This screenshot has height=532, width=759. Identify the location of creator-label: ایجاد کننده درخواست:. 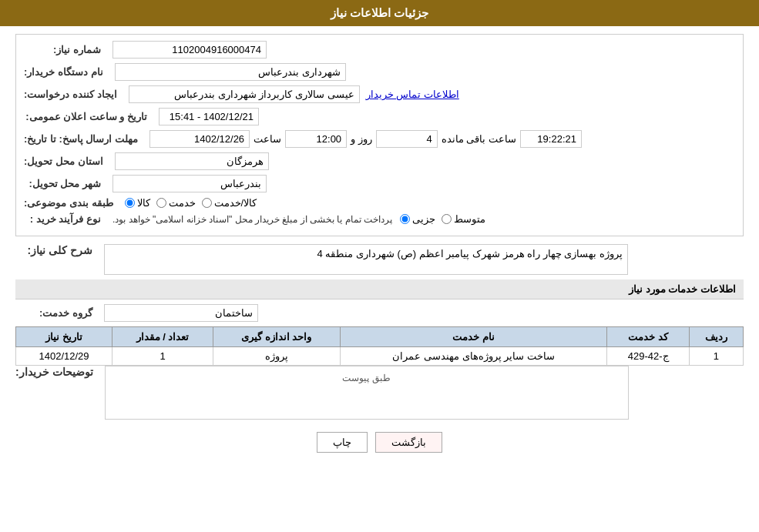
(71, 94).